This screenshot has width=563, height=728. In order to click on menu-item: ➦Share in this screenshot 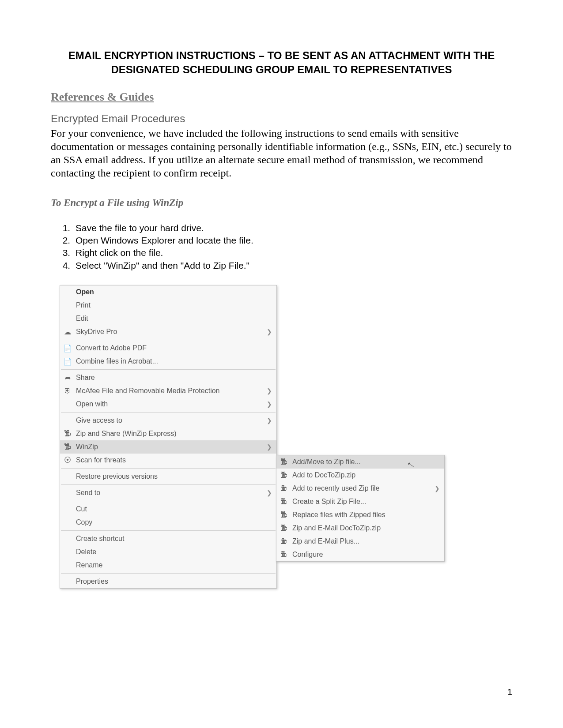, I will do `click(168, 378)`.